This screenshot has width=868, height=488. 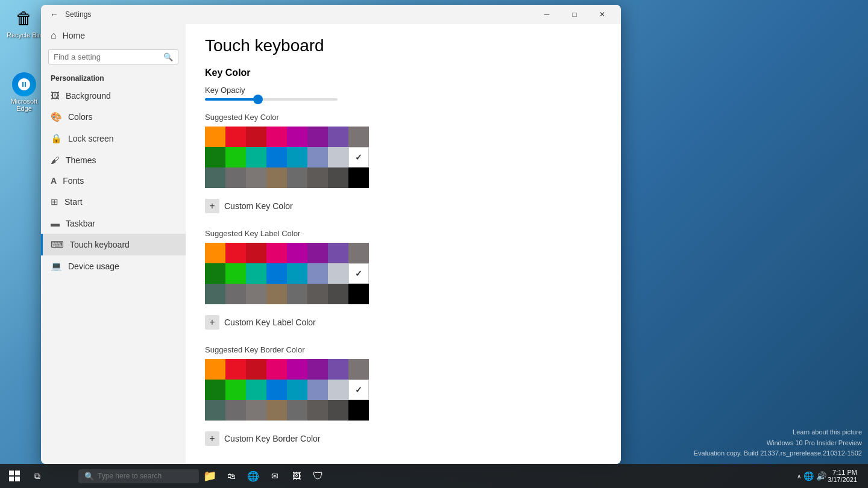 What do you see at coordinates (275, 476) in the screenshot?
I see `taskbar-mail-icon: ✉` at bounding box center [275, 476].